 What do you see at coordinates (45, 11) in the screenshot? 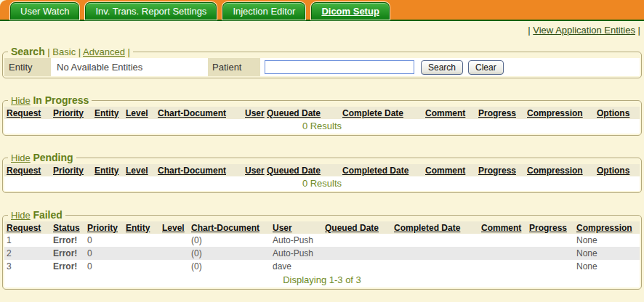
I see `tab-user-watch: User Watch` at bounding box center [45, 11].